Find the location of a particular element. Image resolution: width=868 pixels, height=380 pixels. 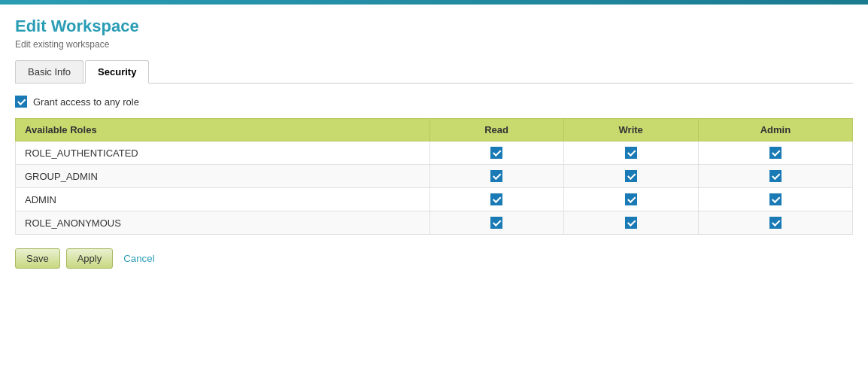

table-row: ADMIN is located at coordinates (435, 200).